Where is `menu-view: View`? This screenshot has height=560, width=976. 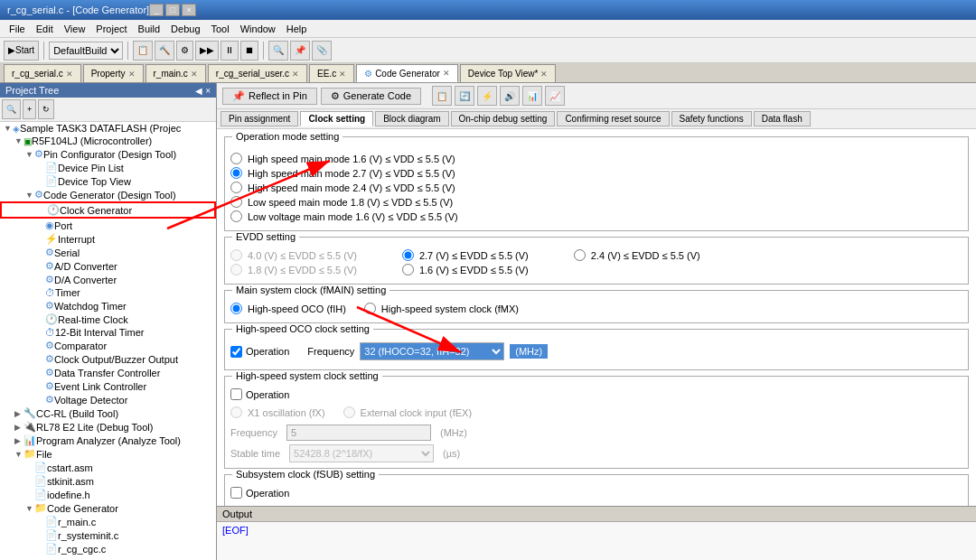
menu-view: View is located at coordinates (75, 29).